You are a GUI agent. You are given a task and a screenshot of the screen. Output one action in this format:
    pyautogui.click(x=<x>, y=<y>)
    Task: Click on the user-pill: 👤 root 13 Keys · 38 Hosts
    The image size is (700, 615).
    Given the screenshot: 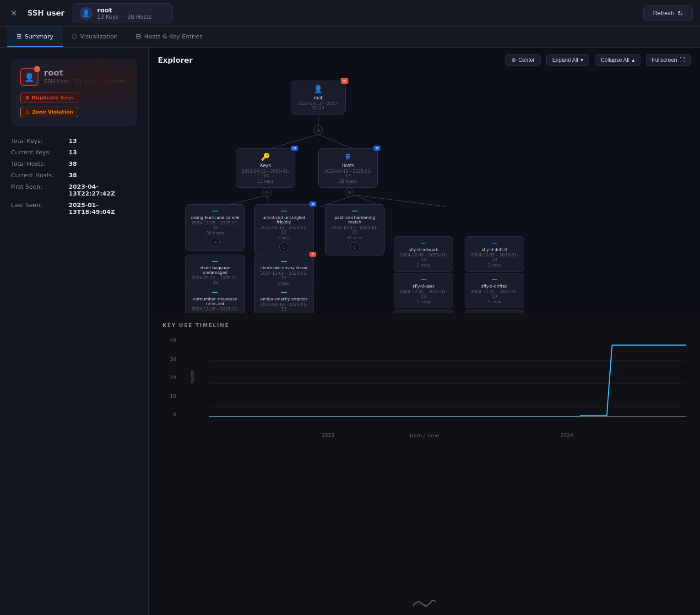 What is the action you would take?
    pyautogui.click(x=122, y=13)
    